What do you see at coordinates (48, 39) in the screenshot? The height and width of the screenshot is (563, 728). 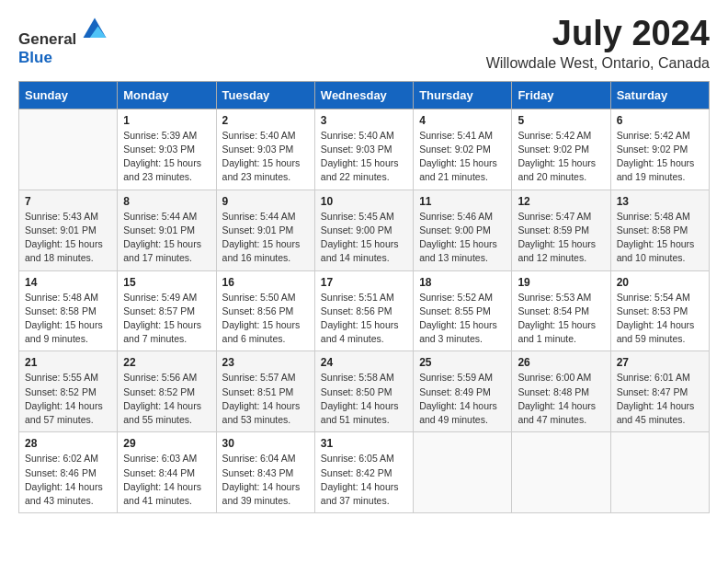 I see `logo-general-text: General` at bounding box center [48, 39].